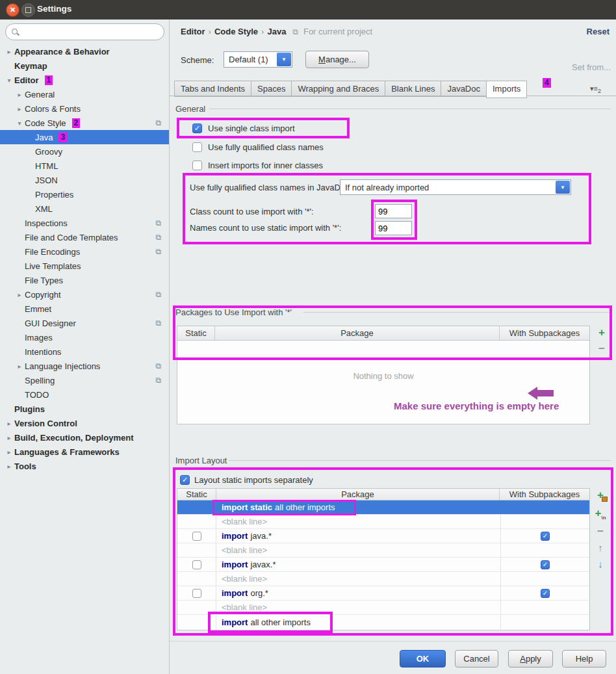  I want to click on tab-tabs-and-indents: Tabs and Indents, so click(212, 88).